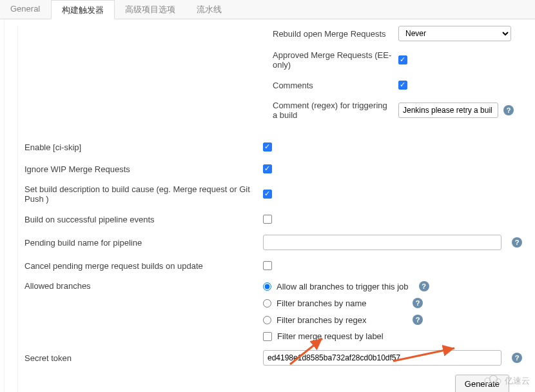 Image resolution: width=535 pixels, height=392 pixels. What do you see at coordinates (268, 169) in the screenshot?
I see `ignore-wip-checkbox` at bounding box center [268, 169].